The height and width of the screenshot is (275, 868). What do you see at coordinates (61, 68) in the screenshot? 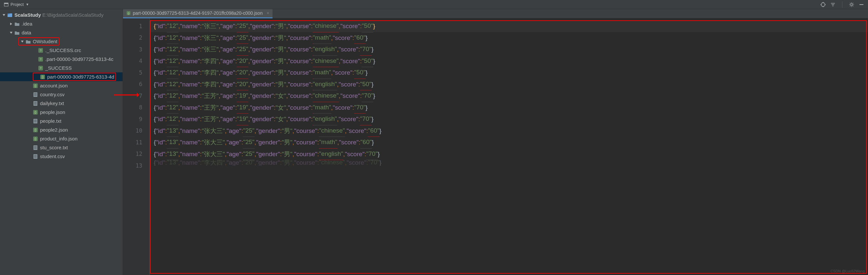
I see `tree-node: ?_SUCCESS` at bounding box center [61, 68].